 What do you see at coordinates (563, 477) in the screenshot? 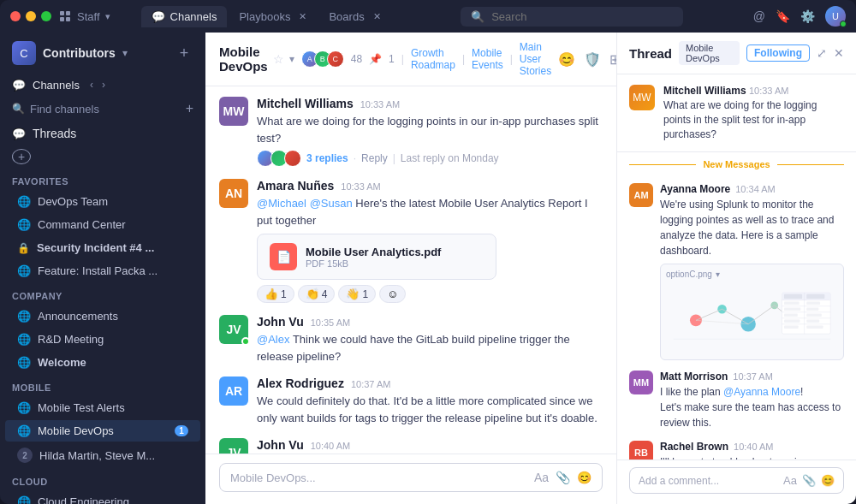
I see `attachment-icon: 📎` at bounding box center [563, 477].